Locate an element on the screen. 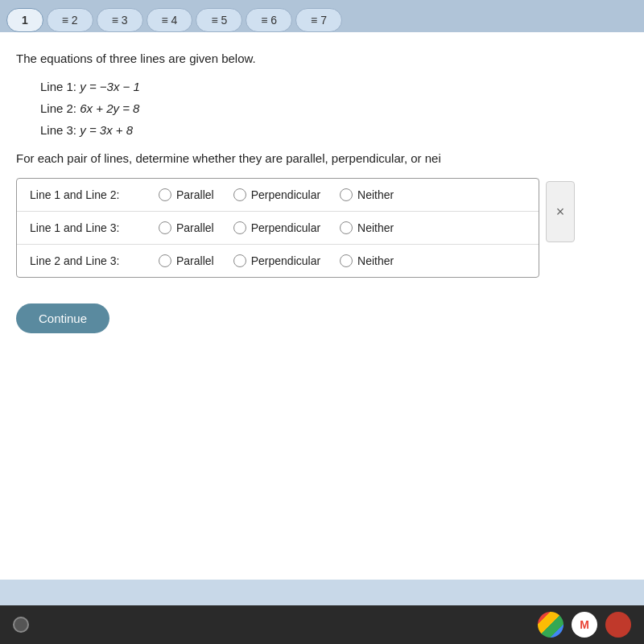  tab-bar: 1 ≡ 2 ≡ 3 ≡ 4 ≡ 5 ≡ 6 ≡ 7 is located at coordinates (322, 16).